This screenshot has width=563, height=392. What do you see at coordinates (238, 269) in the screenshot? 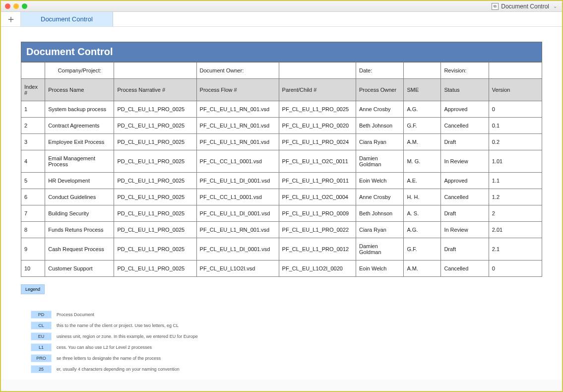
I see `cell-flow: PF_CL_EU_L1O2I.vsd` at bounding box center [238, 269].